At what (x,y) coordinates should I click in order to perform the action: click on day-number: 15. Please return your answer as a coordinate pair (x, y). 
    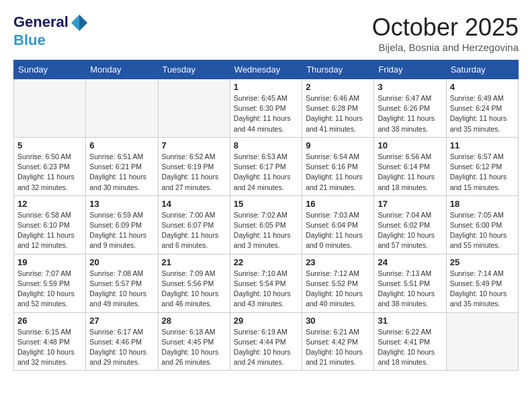
    Looking at the image, I should click on (266, 204).